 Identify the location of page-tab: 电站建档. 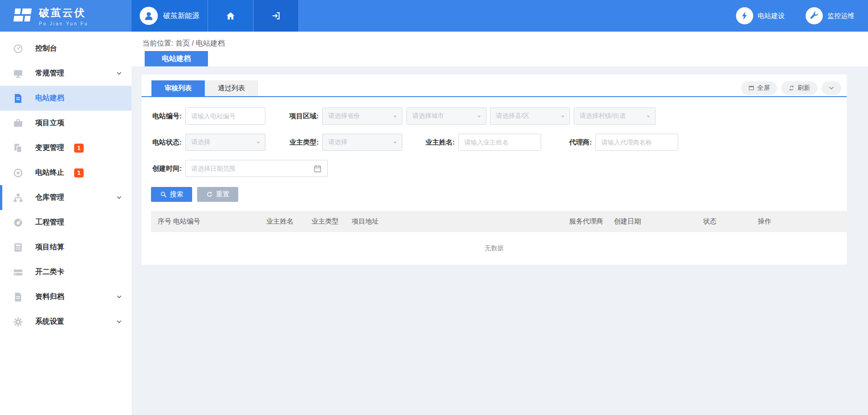
(176, 59).